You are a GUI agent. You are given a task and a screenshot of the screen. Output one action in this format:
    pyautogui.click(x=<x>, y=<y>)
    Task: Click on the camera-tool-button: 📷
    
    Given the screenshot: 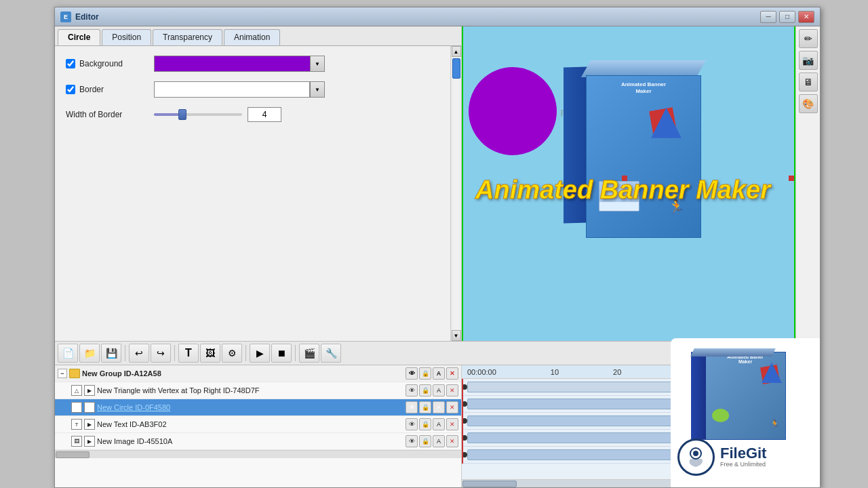 What is the action you would take?
    pyautogui.click(x=808, y=60)
    